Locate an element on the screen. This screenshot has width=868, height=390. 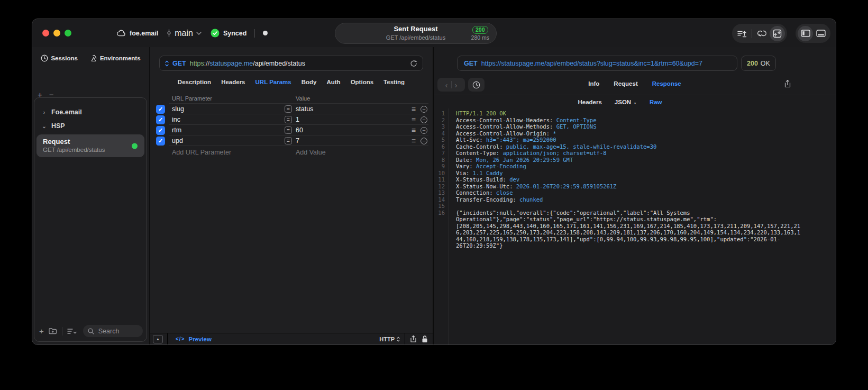
minimize-window-button is located at coordinates (57, 33).